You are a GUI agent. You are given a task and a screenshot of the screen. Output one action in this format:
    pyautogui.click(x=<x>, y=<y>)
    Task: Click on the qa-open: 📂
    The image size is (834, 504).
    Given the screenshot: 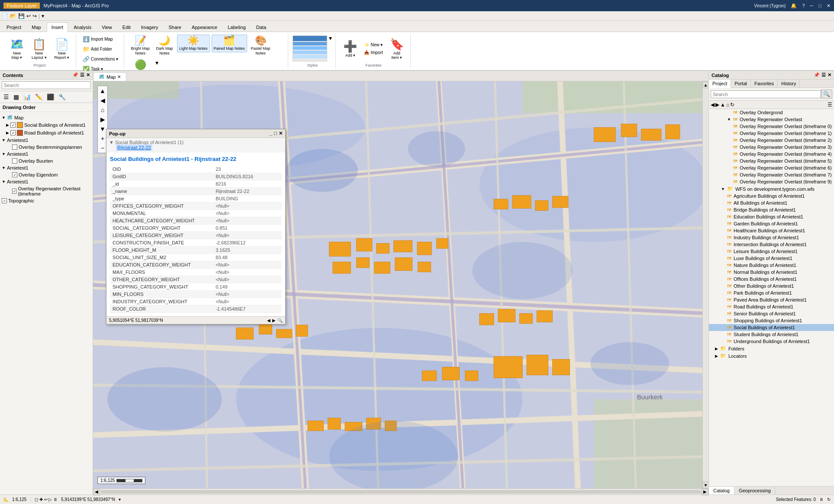 What is the action you would take?
    pyautogui.click(x=13, y=16)
    